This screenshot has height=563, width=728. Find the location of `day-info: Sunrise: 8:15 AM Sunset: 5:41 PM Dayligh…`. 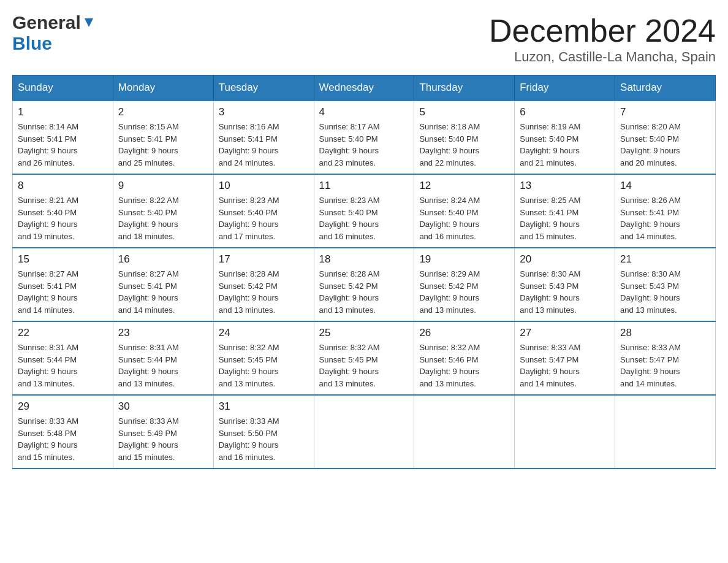

day-info: Sunrise: 8:15 AM Sunset: 5:41 PM Dayligh… is located at coordinates (163, 145).